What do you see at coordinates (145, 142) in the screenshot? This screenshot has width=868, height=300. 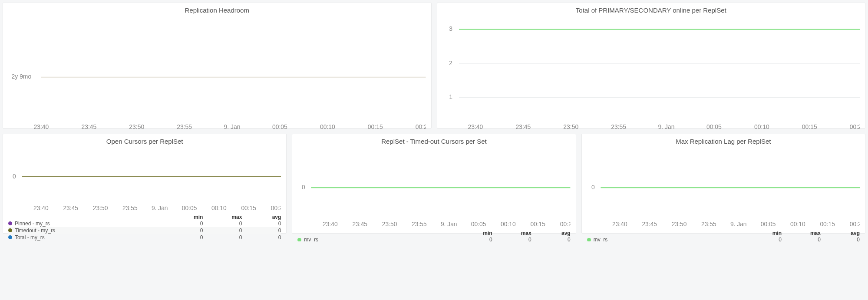 I see `panel-title: Open Cursors per ReplSet` at bounding box center [145, 142].